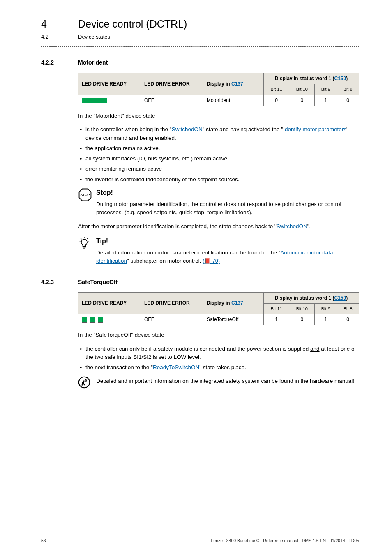 The image size is (392, 555). I want to click on text: " subchapter on motor control., so click(165, 261).